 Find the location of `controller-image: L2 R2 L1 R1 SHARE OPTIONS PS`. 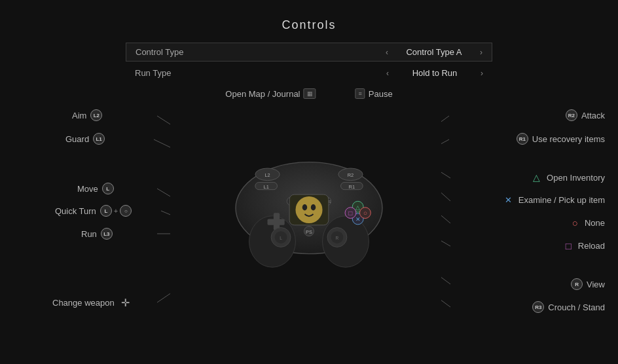

controller-image: L2 R2 L1 R1 SHARE OPTIONS PS is located at coordinates (309, 206).